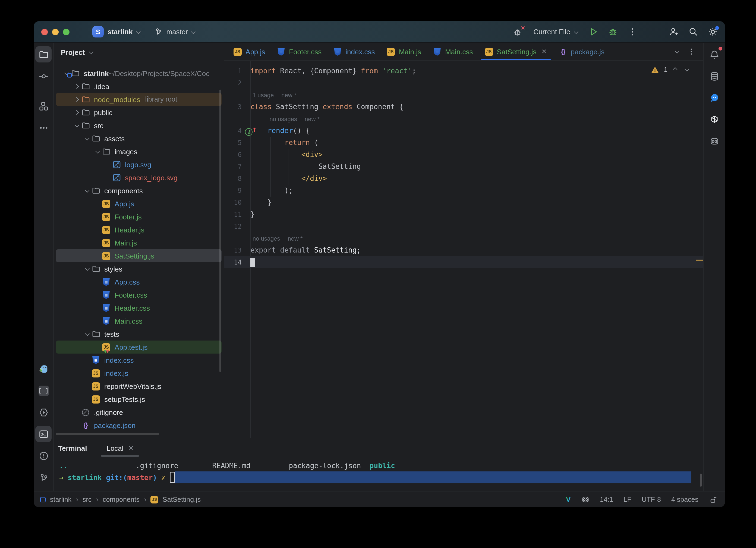 The height and width of the screenshot is (548, 756). What do you see at coordinates (464, 83) in the screenshot?
I see `code-line-2: 2` at bounding box center [464, 83].